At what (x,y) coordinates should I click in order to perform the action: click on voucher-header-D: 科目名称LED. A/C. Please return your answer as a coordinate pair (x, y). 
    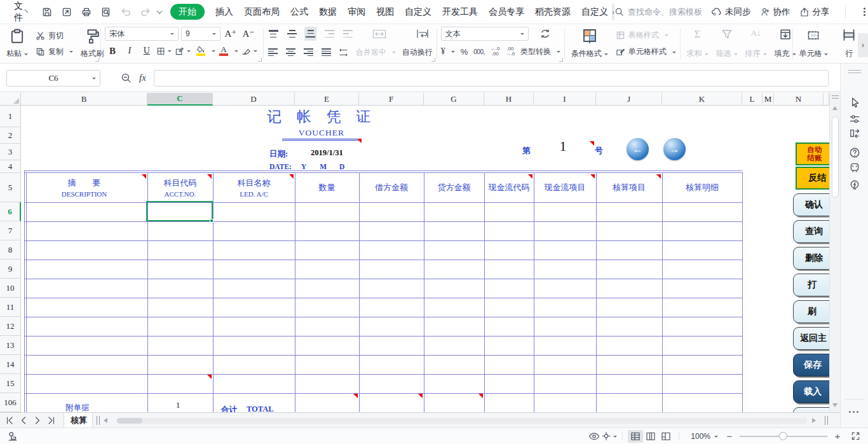
    Looking at the image, I should click on (254, 188).